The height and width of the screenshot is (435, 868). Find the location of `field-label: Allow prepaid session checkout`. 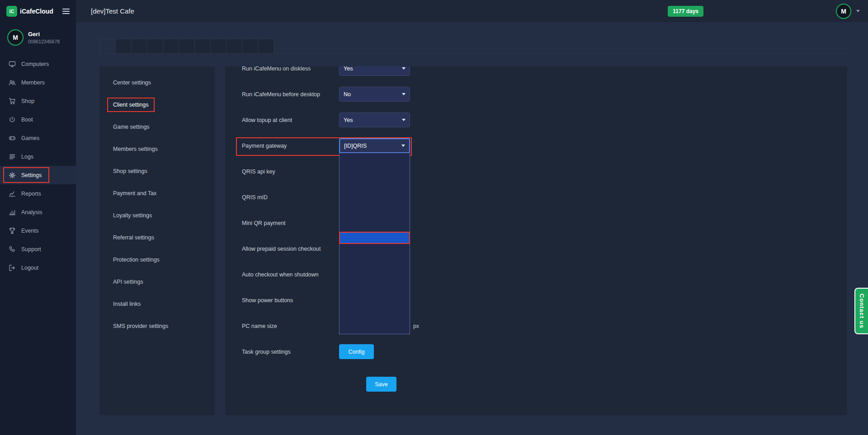

field-label: Allow prepaid session checkout is located at coordinates (290, 249).